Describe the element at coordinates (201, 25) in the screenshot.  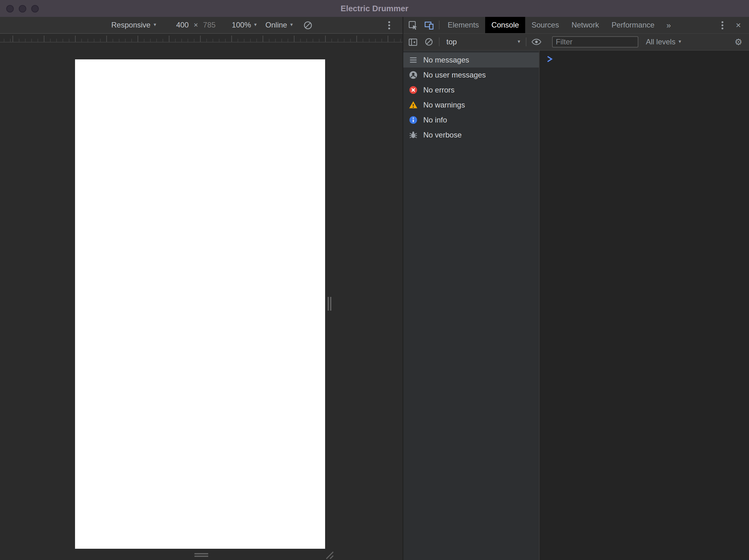
I see `device-toolbar: Responsive ▾ 400 × 785 100% ▾ Online ▾` at that location.